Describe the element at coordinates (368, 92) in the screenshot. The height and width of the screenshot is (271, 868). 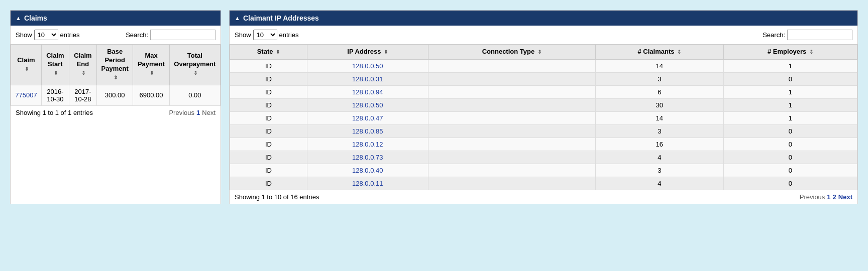
I see `ip-address-link: 128.0.0.94` at that location.